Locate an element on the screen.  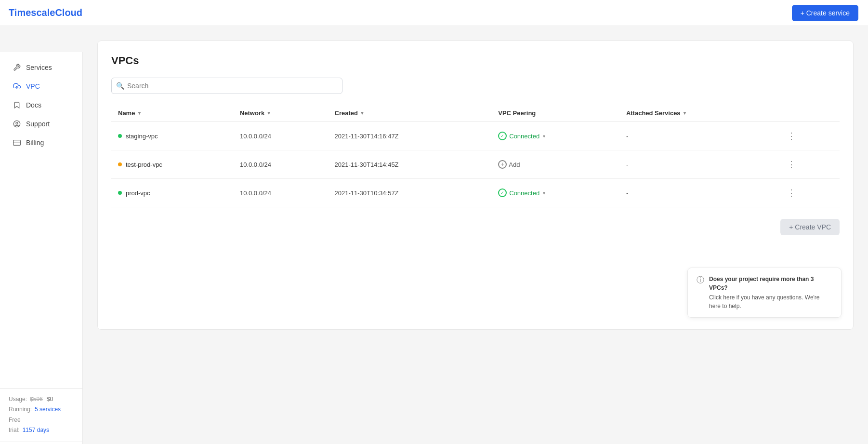
sidebar: Services VPC Docs Support is located at coordinates (41, 248).